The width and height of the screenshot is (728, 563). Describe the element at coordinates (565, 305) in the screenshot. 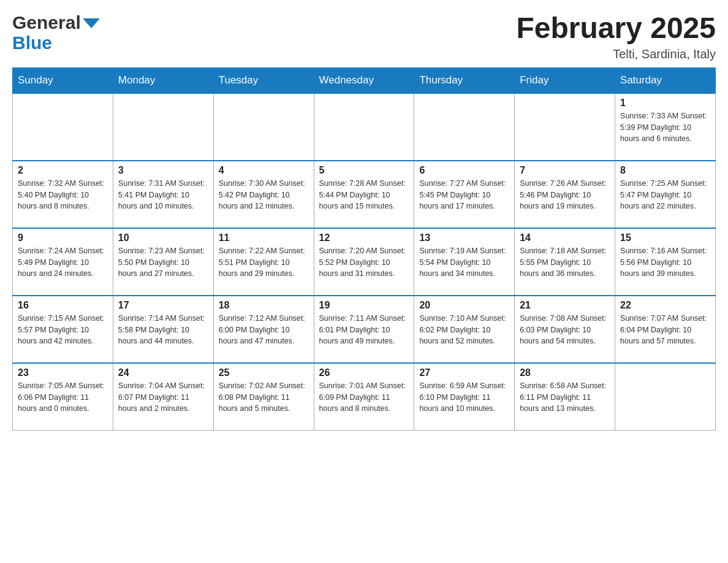

I see `day-number: 21` at that location.